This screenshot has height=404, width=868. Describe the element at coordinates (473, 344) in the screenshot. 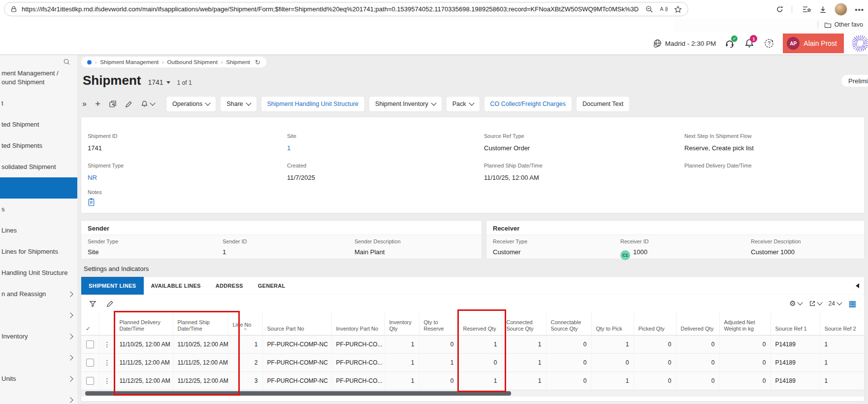

I see `table-row: ⋮11/10/25, 12:00 AM11/10/25, 12:00 AM1PF…` at that location.